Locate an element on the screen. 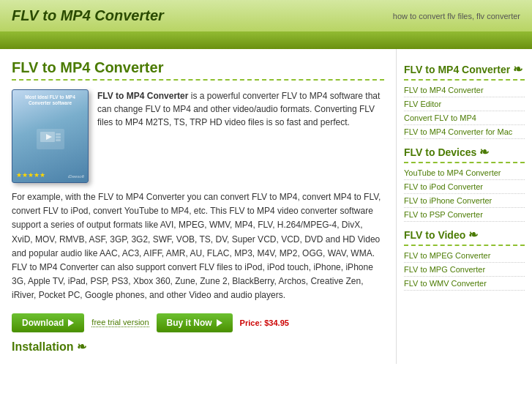 This screenshot has width=532, height=399. buynow-button: Buy it Now is located at coordinates (195, 323).